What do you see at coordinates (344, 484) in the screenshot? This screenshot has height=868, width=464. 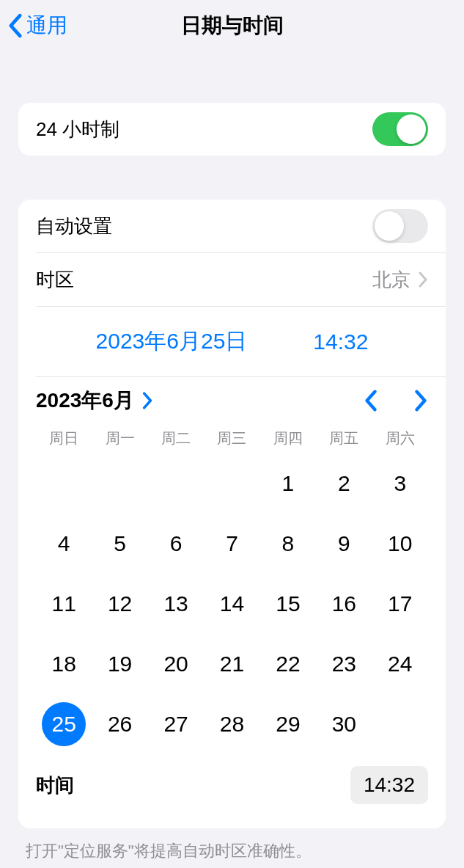 I see `calendar-day: 2` at bounding box center [344, 484].